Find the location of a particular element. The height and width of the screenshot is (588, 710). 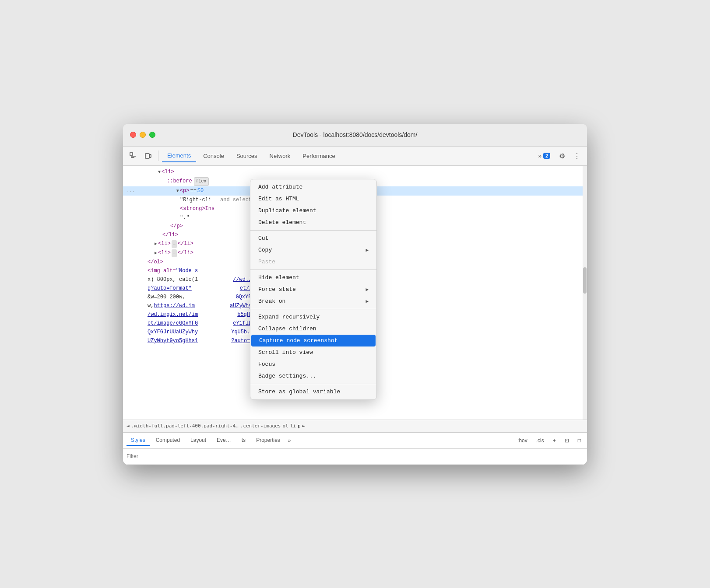

eq-sign: == is located at coordinates (193, 191).